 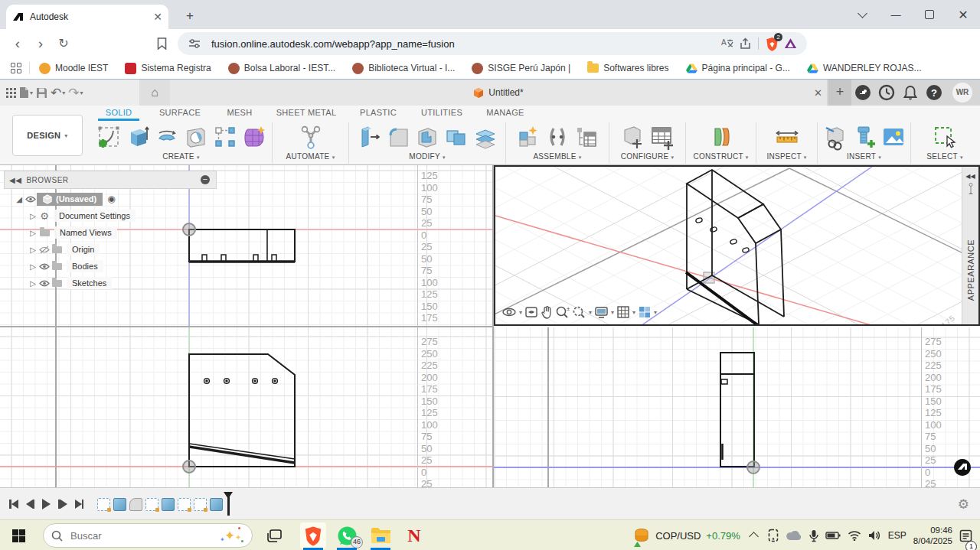 What do you see at coordinates (64, 249) in the screenshot?
I see `tree-item-origin: ▷ Origin` at bounding box center [64, 249].